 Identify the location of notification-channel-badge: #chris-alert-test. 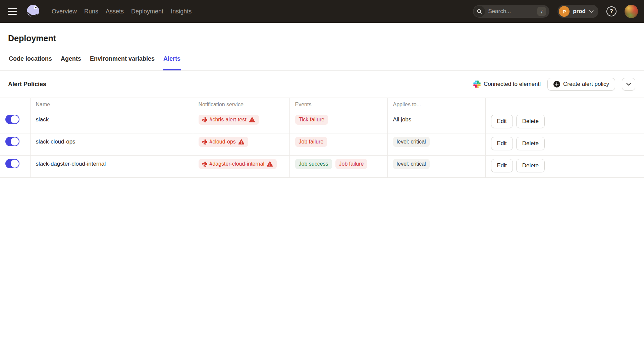
(229, 120).